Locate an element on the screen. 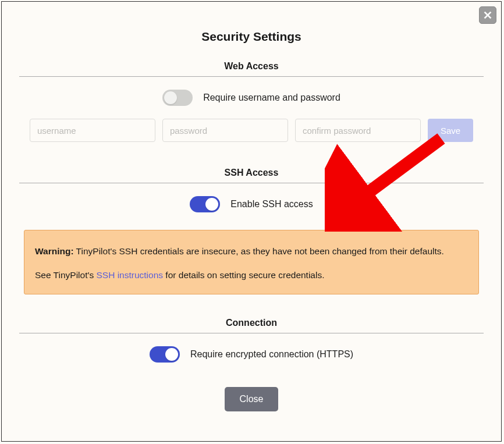 This screenshot has height=444, width=504. dialog-footer: Close is located at coordinates (251, 399).